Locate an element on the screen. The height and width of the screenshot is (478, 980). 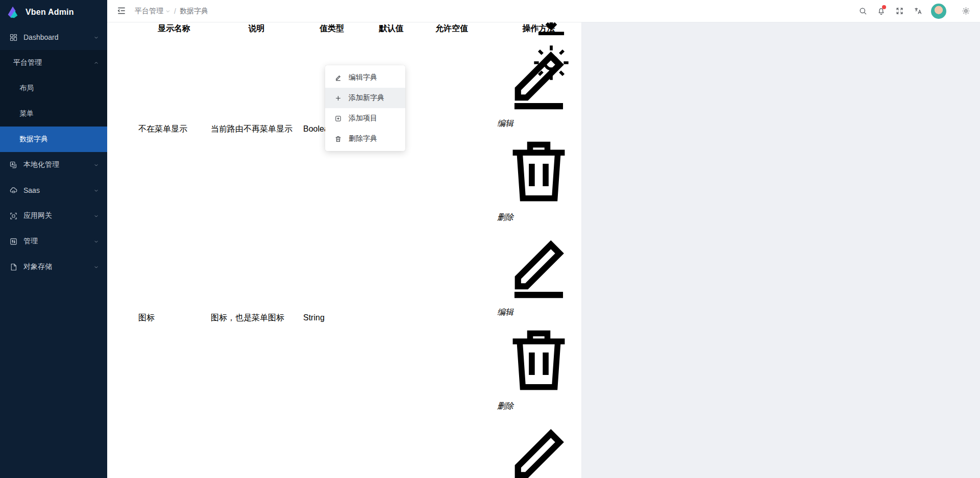
sidebar-item-management: 管理 is located at coordinates (54, 241).